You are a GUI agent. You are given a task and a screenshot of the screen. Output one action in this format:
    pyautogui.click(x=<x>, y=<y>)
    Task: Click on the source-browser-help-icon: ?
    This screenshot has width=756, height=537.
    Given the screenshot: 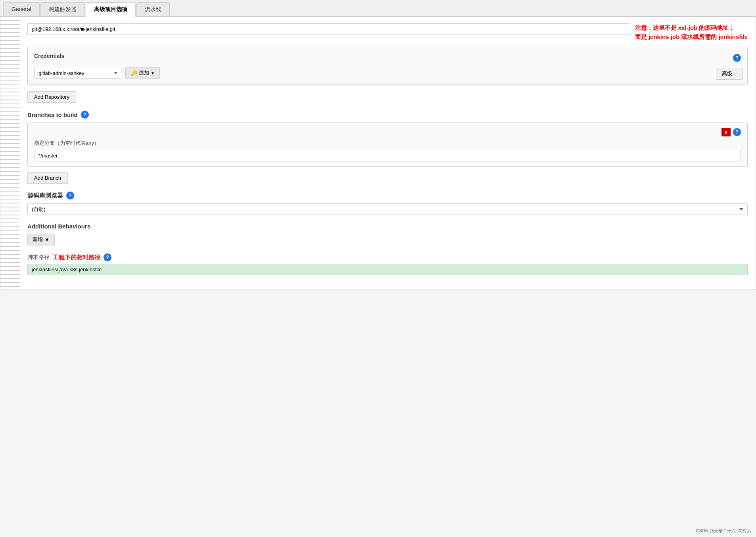 What is the action you would take?
    pyautogui.click(x=70, y=196)
    